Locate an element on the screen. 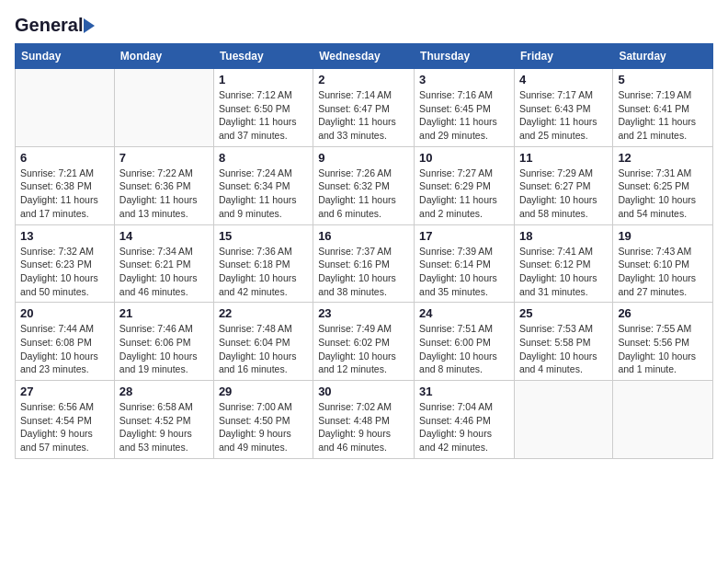 The image size is (728, 563). day-number: 11 is located at coordinates (563, 158).